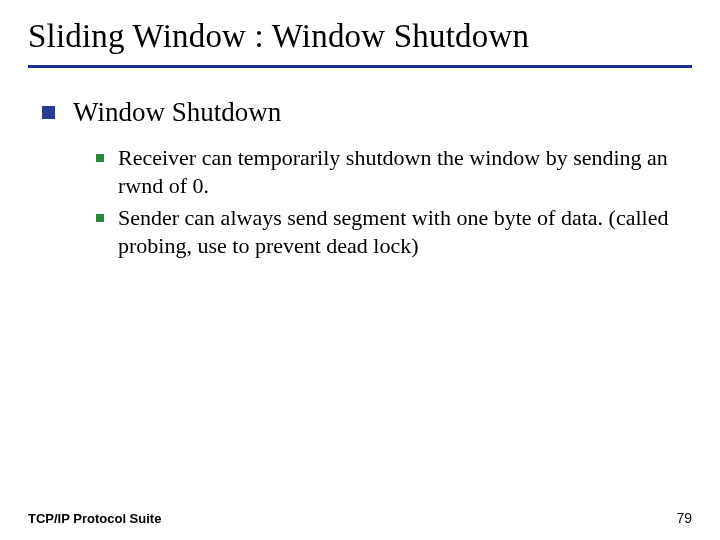 Image resolution: width=720 pixels, height=540 pixels. I want to click on bullet-level2-text: Sender can always send segment with one …, so click(398, 232).